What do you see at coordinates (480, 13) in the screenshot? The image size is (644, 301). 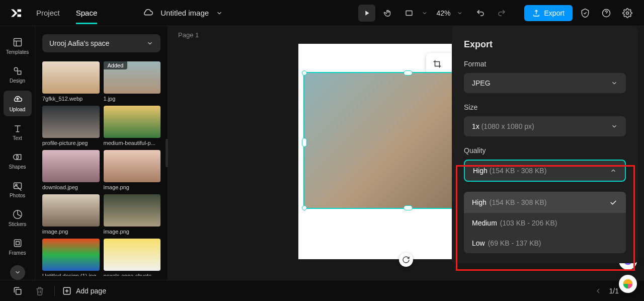 I see `undo-button` at bounding box center [480, 13].